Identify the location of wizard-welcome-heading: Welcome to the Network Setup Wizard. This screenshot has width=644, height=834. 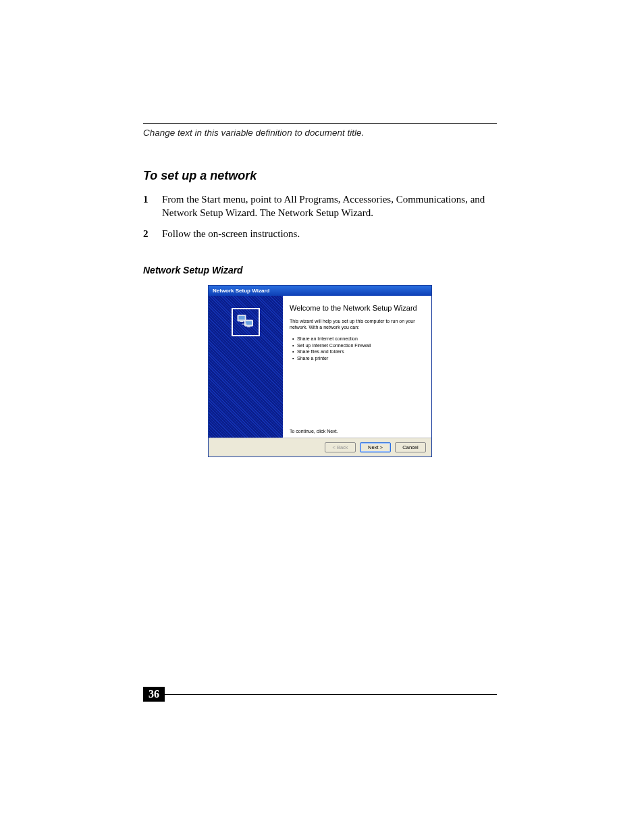
(357, 308).